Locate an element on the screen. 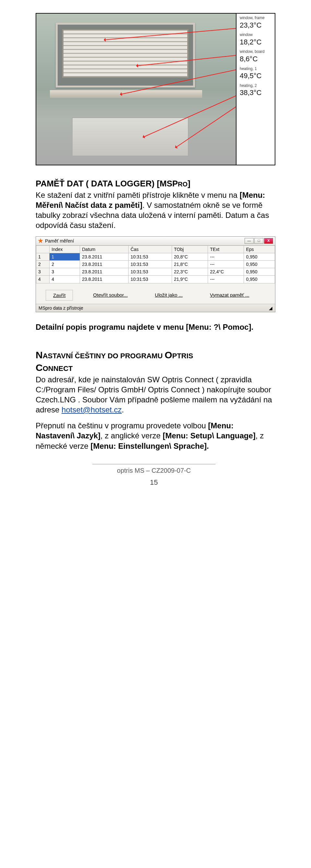 The height and width of the screenshot is (868, 311). resize-grip-icon: ◢ is located at coordinates (271, 308).